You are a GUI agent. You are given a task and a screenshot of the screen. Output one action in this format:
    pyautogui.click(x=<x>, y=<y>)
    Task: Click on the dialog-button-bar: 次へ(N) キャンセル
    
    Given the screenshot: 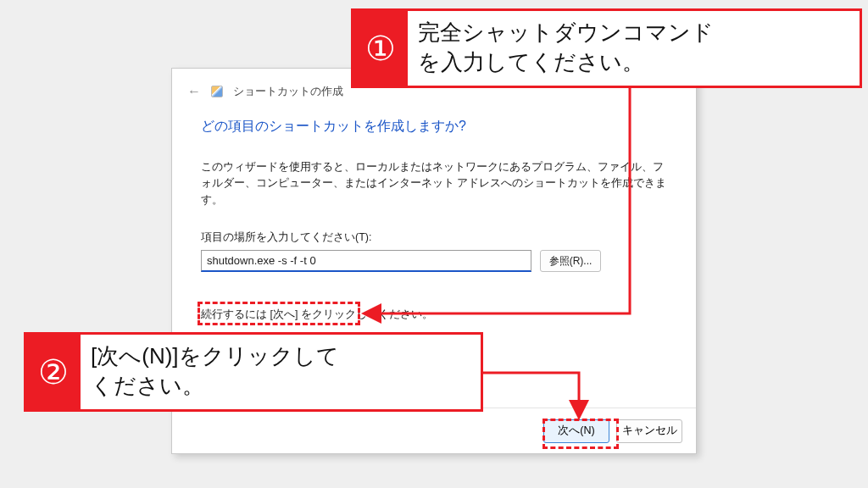 What is the action you would take?
    pyautogui.click(x=434, y=430)
    